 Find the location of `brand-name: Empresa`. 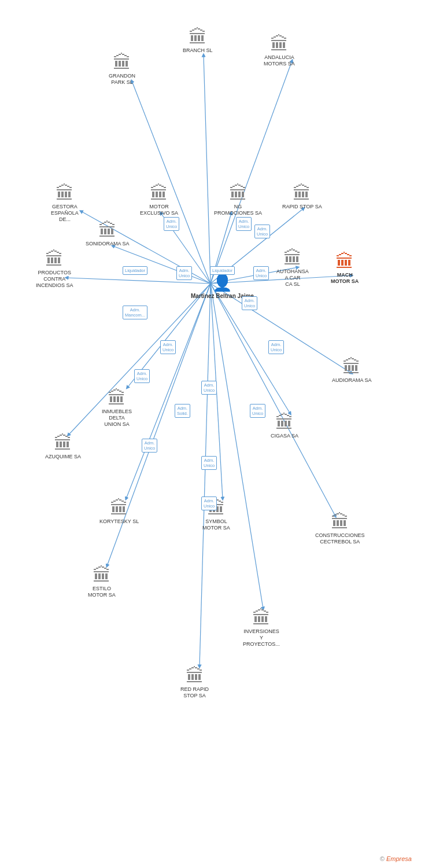

brand-name: Empresa is located at coordinates (399, 859).